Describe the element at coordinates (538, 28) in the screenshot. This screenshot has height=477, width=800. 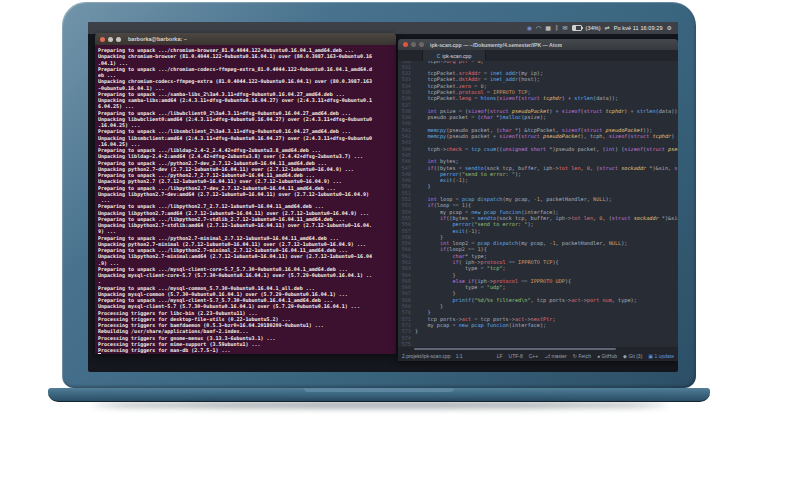
I see `wifi-icon: ◠` at that location.